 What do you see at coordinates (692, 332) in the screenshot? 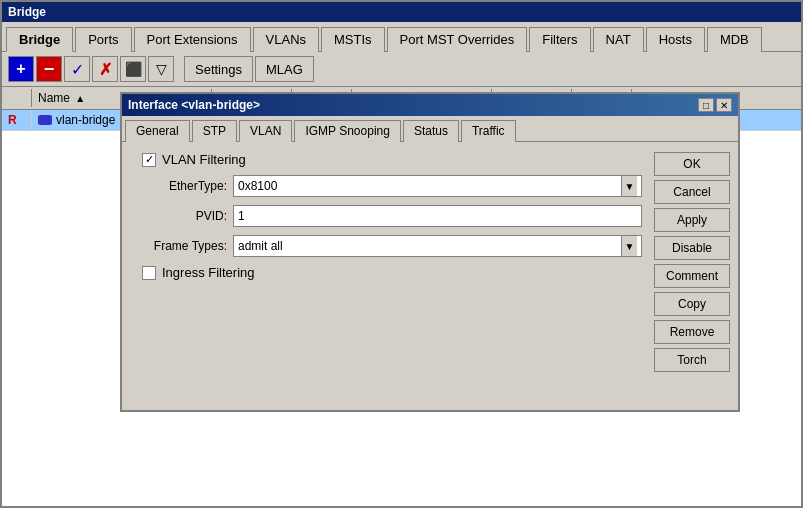
I see `remove-btn: Remove` at bounding box center [692, 332].